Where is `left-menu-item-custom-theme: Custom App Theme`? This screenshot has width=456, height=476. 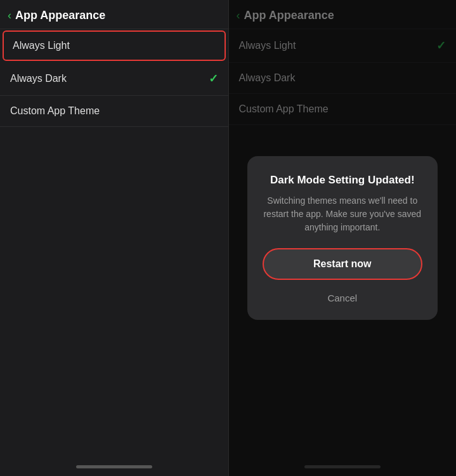 left-menu-item-custom-theme: Custom App Theme is located at coordinates (114, 112).